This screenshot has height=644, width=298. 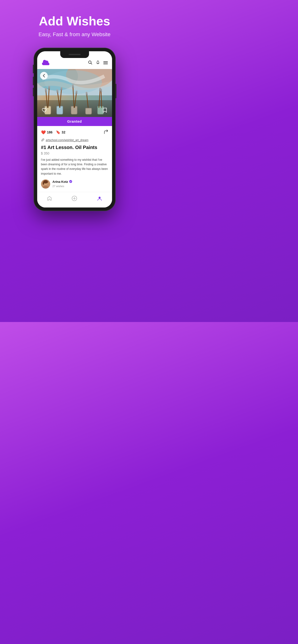 I want to click on home-icon, so click(x=50, y=199).